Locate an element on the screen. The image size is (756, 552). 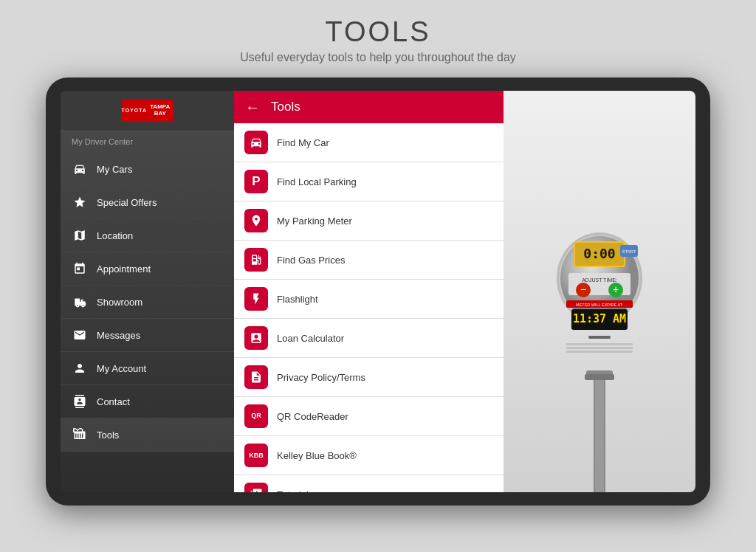
parking-meter-icon is located at coordinates (256, 221).